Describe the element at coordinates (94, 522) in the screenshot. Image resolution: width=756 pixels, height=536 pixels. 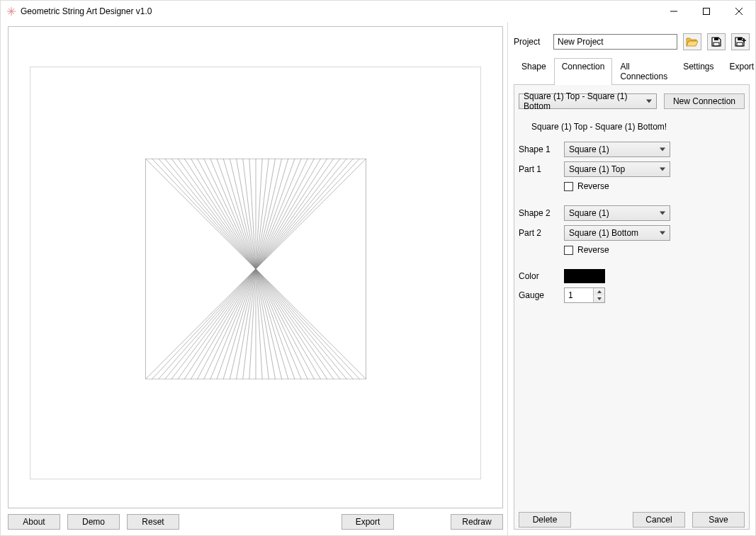
I see `demo-button: Demo` at that location.